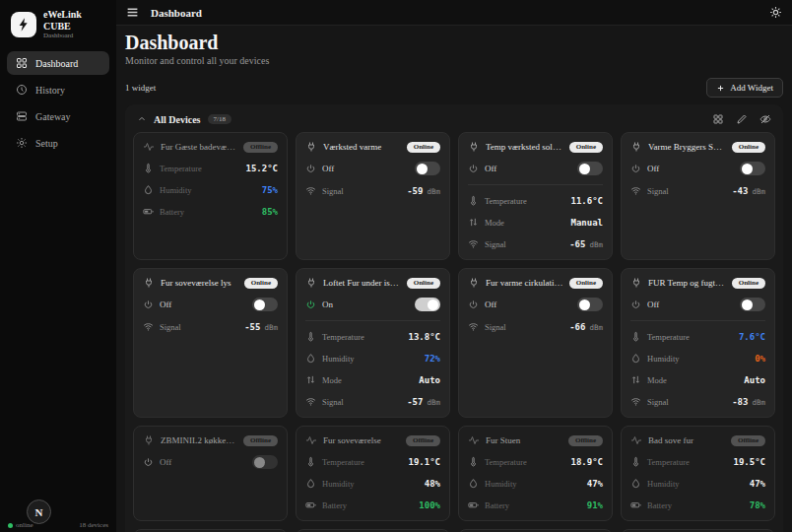 The image size is (792, 532). I want to click on metric-row: Signal-59dBm, so click(372, 191).